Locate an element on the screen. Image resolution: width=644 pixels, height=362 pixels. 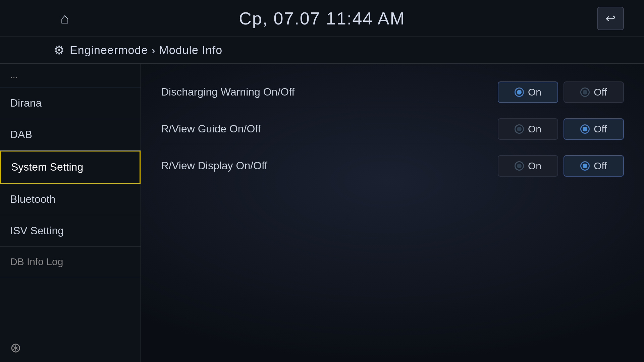
discharging-warning-row: Discharging Warning On/Off On Off is located at coordinates (392, 92).